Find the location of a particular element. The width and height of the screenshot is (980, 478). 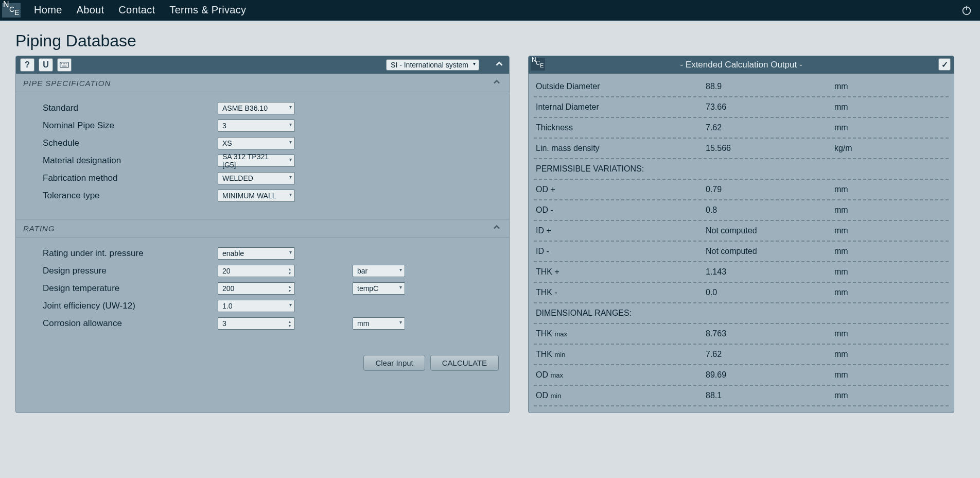

output-panel-header: NCE - Extended Calculation Output - ✓ is located at coordinates (741, 65).